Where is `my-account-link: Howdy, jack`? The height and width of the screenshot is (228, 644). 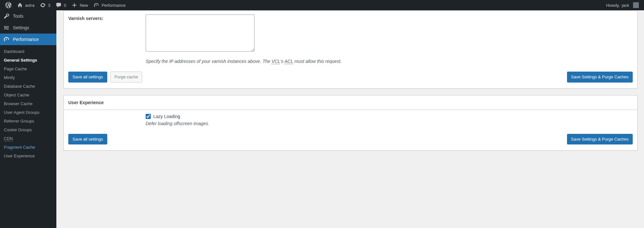
my-account-link: Howdy, jack is located at coordinates (622, 5).